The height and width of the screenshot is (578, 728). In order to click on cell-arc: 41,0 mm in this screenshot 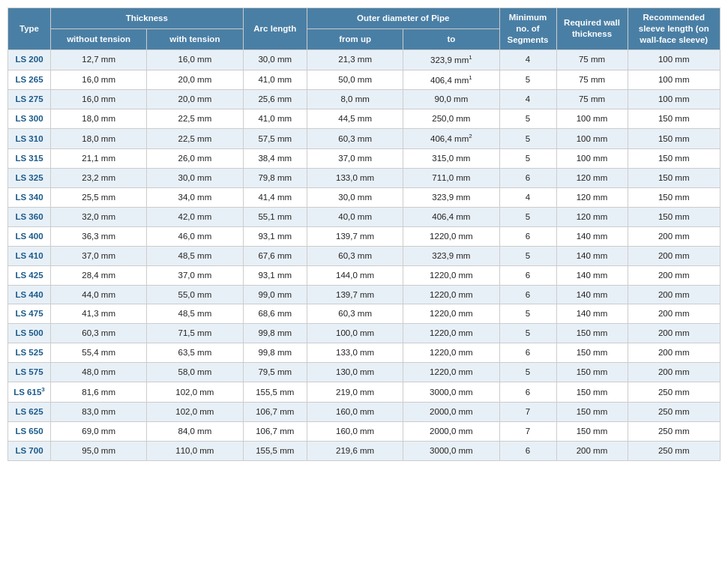, I will do `click(275, 119)`.